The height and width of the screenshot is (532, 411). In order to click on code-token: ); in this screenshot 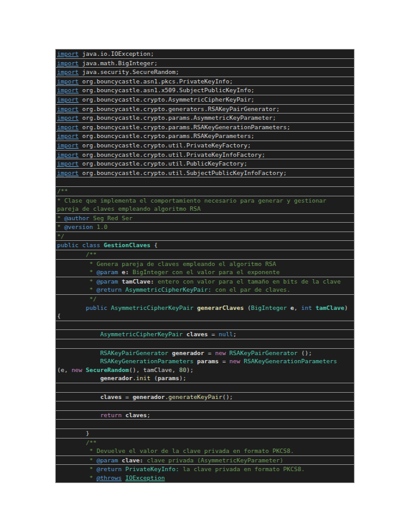, I will do `click(183, 378)`.